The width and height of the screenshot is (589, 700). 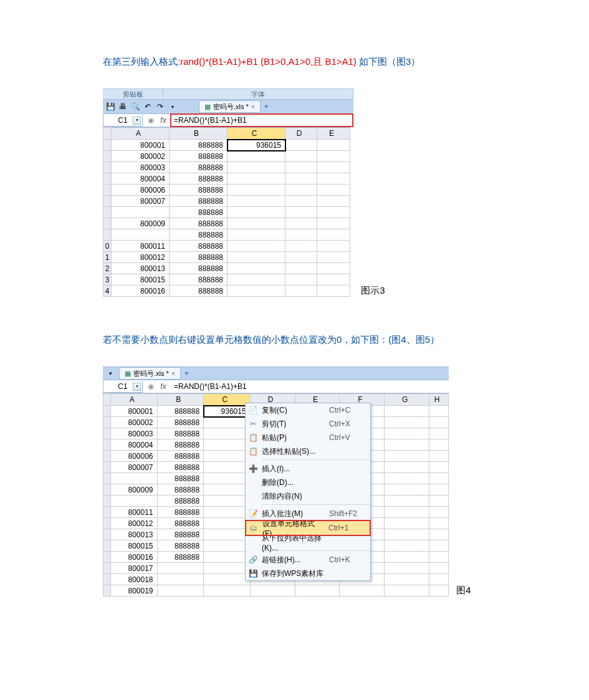 What do you see at coordinates (141, 168) in the screenshot?
I see `cell: 800003` at bounding box center [141, 168].